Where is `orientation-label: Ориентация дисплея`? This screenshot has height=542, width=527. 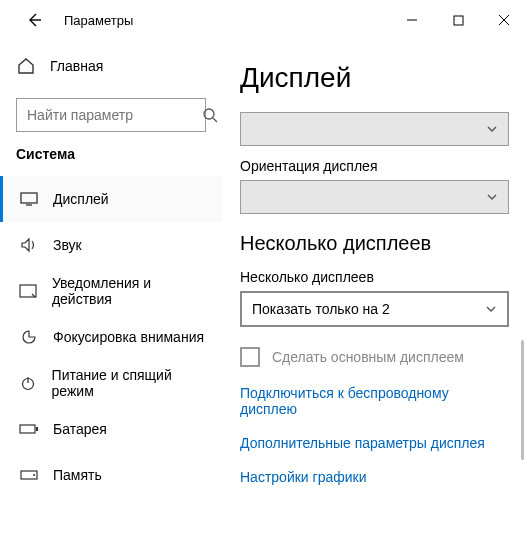
orientation-label: Ориентация дисплея is located at coordinates (374, 166).